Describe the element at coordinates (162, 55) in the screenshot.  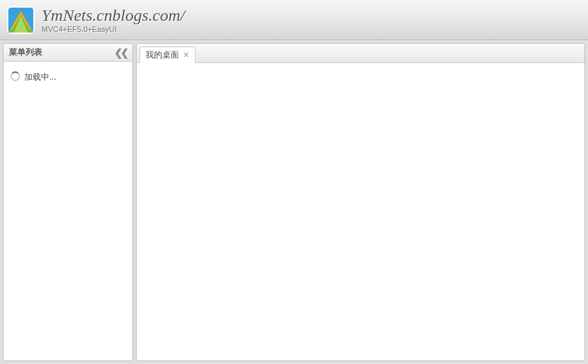
I see `tab-label: 我的桌面` at that location.